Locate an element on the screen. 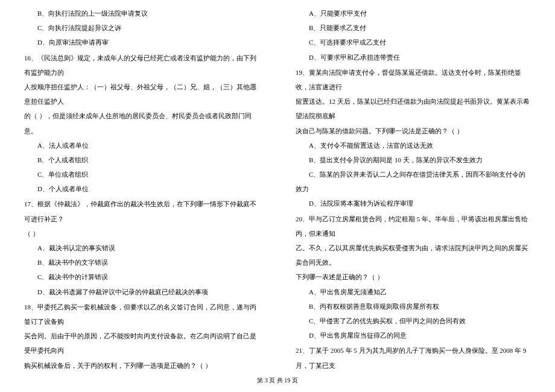 This screenshot has height=392, width=555. q19-line2: 留置送达。12 天后，陈某以已经归还借款为由向法院提起书面异议。黄某表示希望法院… is located at coordinates (413, 109).